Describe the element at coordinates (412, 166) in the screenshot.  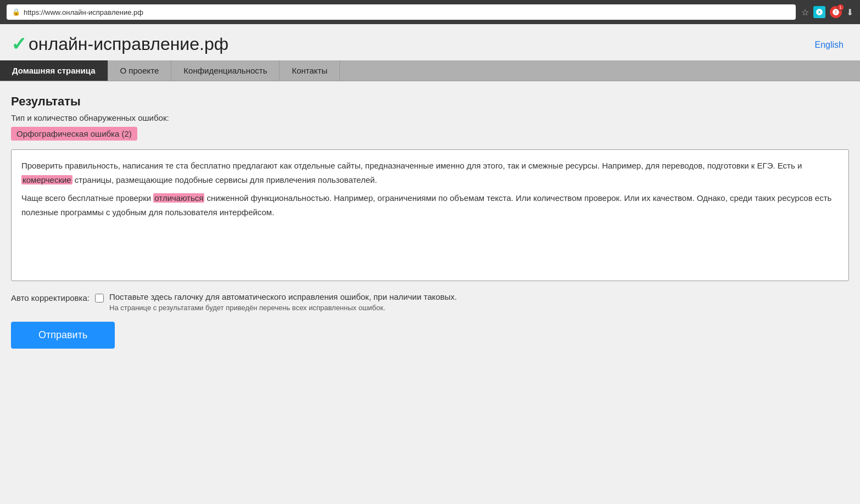
I see `text-before-highlight1: Проверить правильность, написания те ста…` at that location.